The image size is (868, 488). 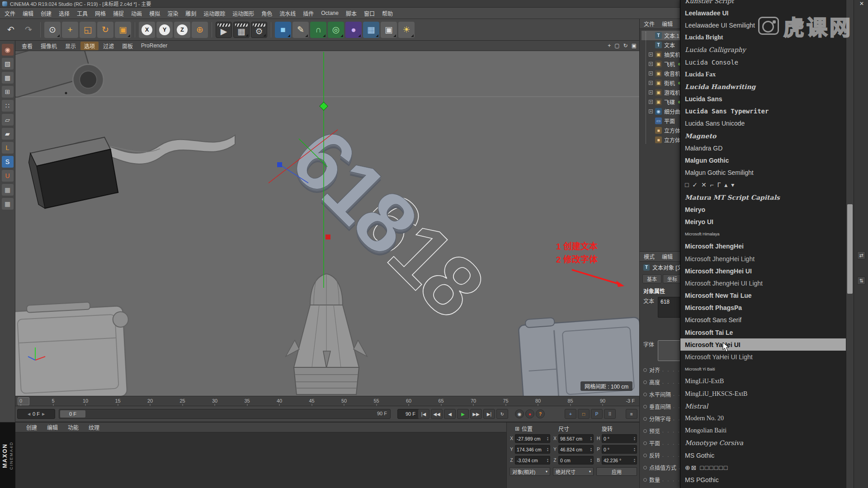 I want to click on add-camera-button: ▣, so click(x=389, y=30).